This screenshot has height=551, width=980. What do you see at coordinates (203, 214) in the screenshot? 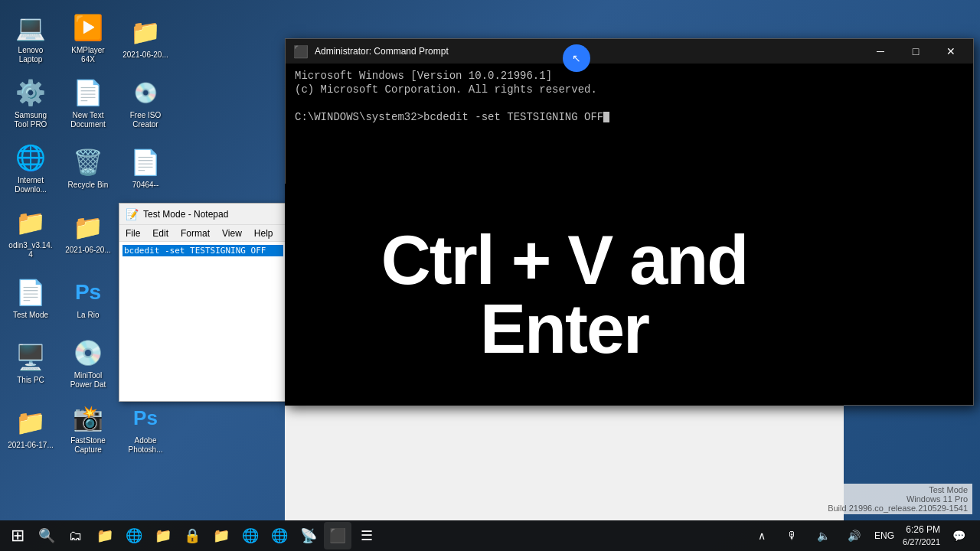
I see `notepad-titlebar: 📝 Test Mode - Notepad` at bounding box center [203, 214].